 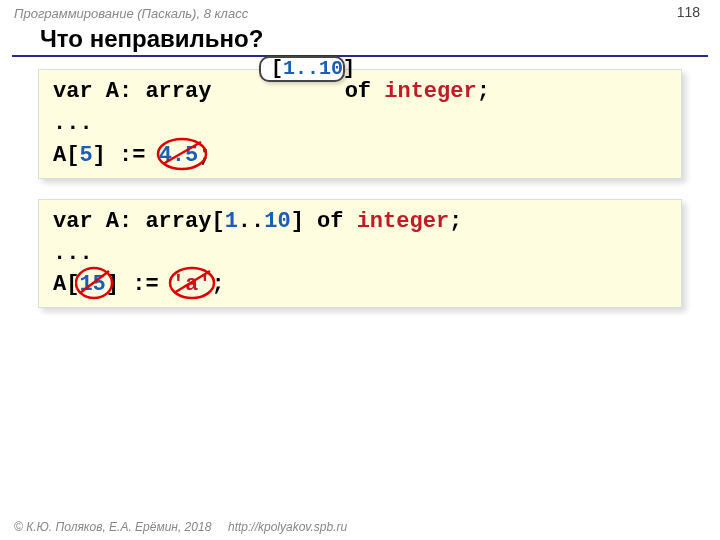 What do you see at coordinates (179, 156) in the screenshot?
I see `error-mark: 4.5` at bounding box center [179, 156].